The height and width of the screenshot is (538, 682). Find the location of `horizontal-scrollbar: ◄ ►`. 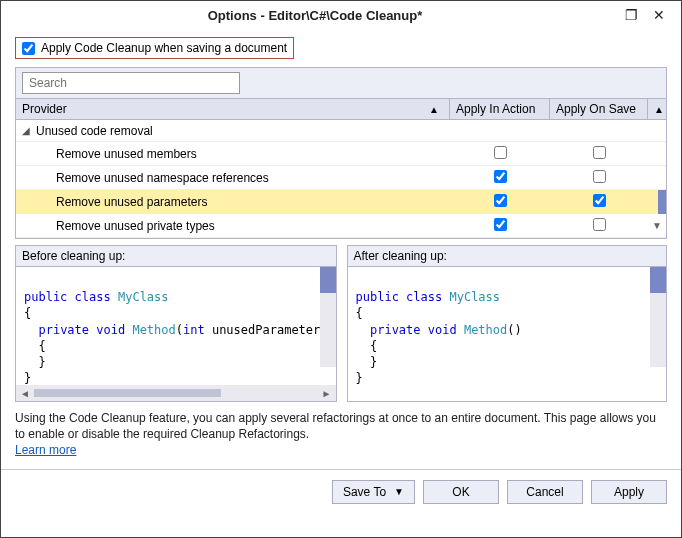

horizontal-scrollbar: ◄ ► is located at coordinates (176, 393).